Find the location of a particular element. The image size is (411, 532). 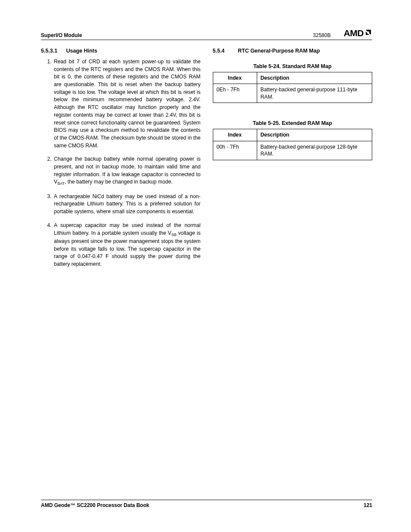

amd-logo: AMD is located at coordinates (358, 33).